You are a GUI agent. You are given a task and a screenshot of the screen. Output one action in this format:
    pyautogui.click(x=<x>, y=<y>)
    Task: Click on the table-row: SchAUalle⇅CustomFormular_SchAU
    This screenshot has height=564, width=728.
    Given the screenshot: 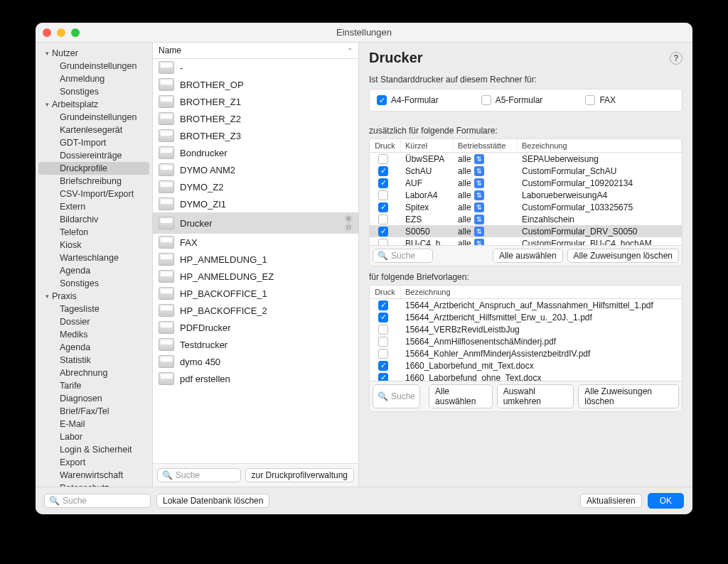 What is the action you would take?
    pyautogui.click(x=526, y=170)
    